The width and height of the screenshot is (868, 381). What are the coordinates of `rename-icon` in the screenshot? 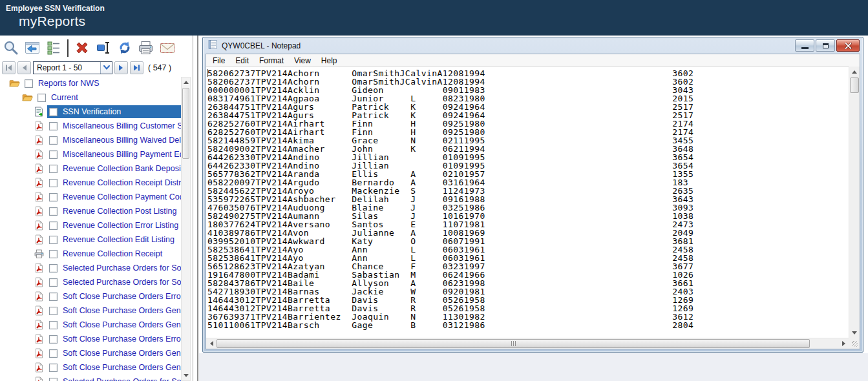 It's located at (103, 48).